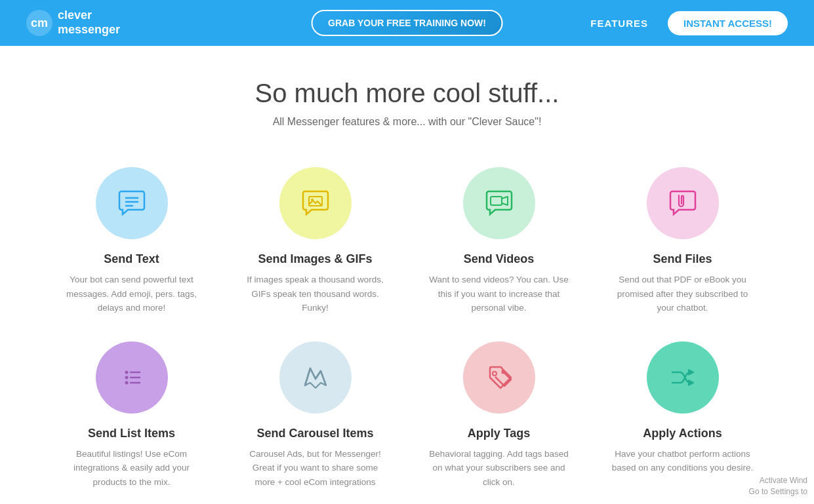 The height and width of the screenshot is (504, 814). What do you see at coordinates (407, 23) in the screenshot?
I see `grab-training-button: GRAB YOUR FREE TRAINING NOW!` at bounding box center [407, 23].